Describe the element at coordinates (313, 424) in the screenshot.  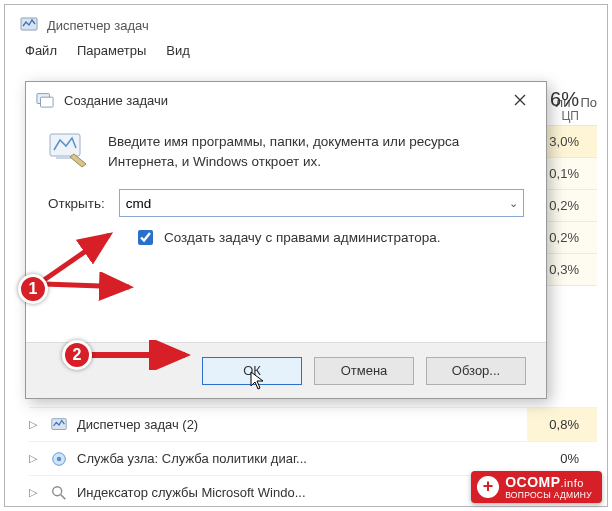
I see `process-row: ▷ Диспетчер задач (2) 0,8%` at that location.